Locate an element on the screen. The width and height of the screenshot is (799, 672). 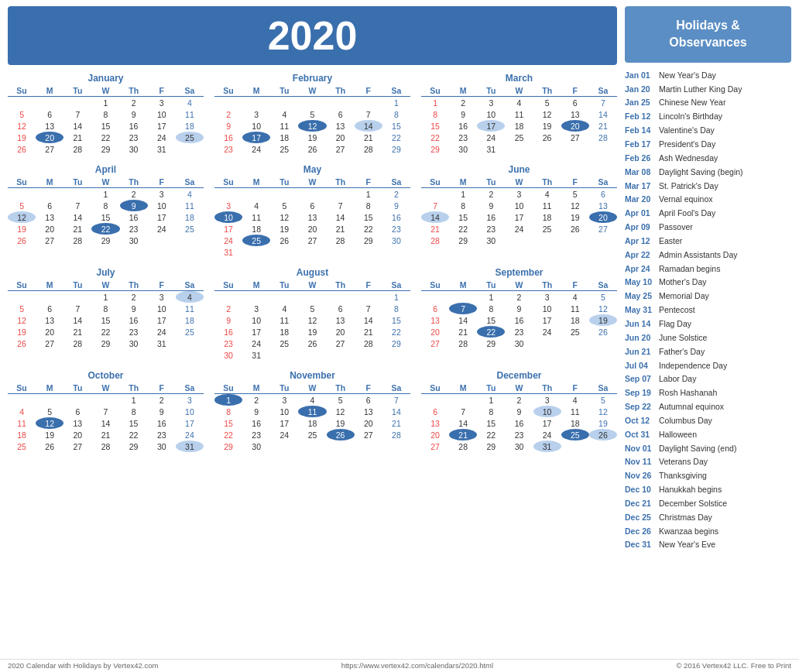
holiday-name: Vernal equinox is located at coordinates (686, 200).